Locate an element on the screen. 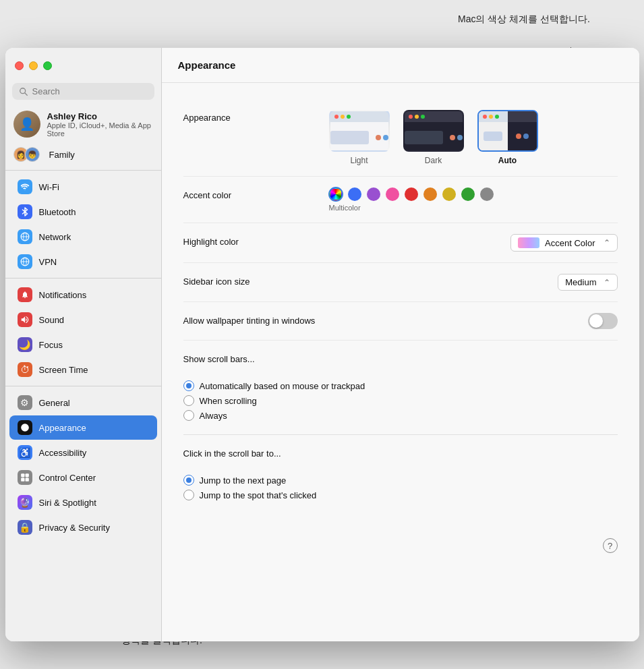  sidebar-item-general: ⚙ General is located at coordinates (84, 403).